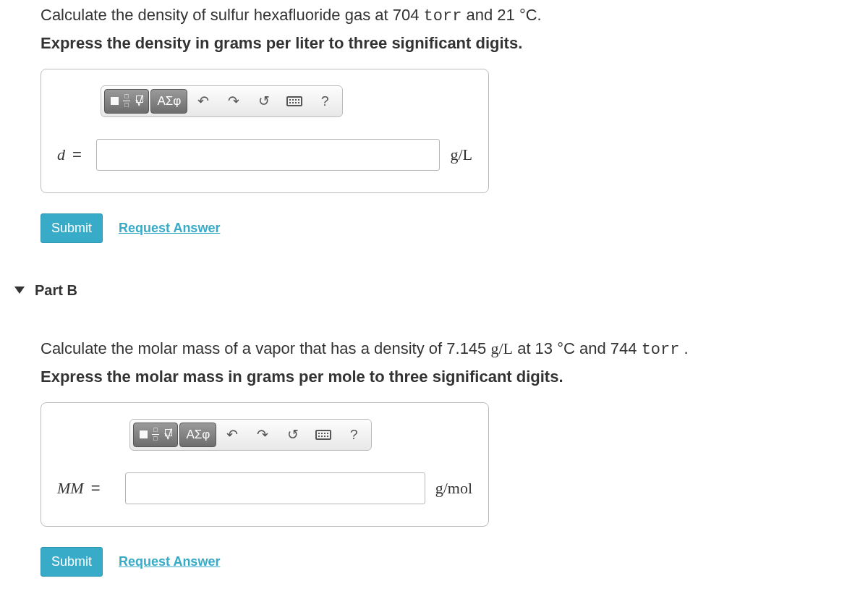 The height and width of the screenshot is (594, 868). I want to click on partB-header: Part B, so click(434, 291).